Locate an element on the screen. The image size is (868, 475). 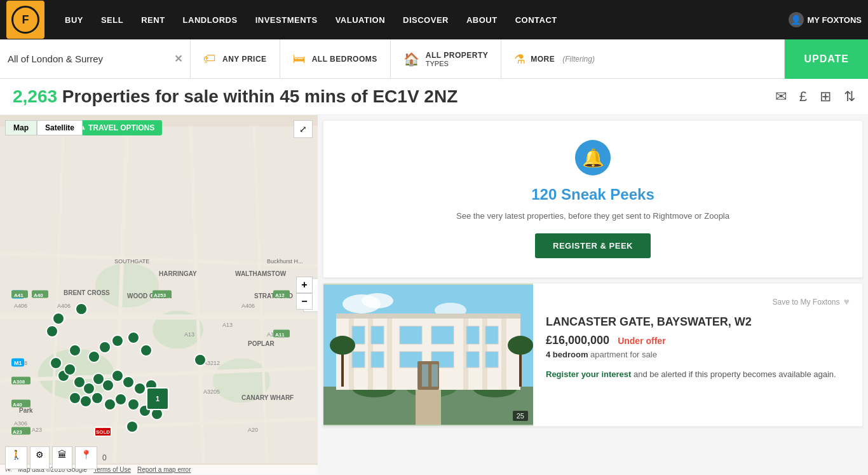
nav-landlords: LANDLORDS is located at coordinates (210, 20).